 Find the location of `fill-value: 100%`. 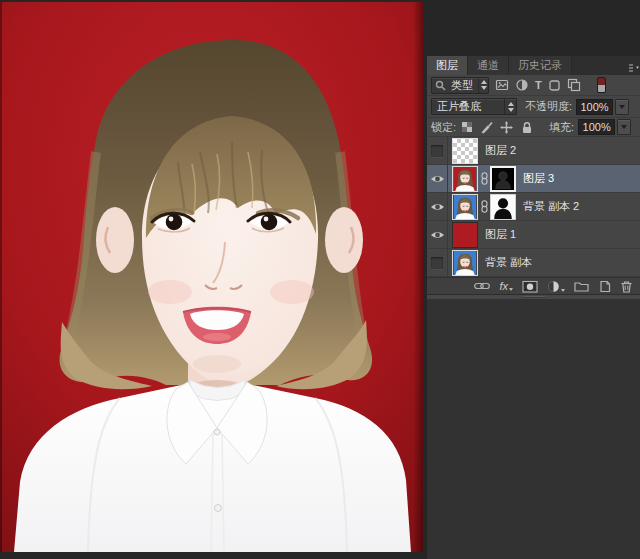

fill-value: 100% is located at coordinates (596, 127).